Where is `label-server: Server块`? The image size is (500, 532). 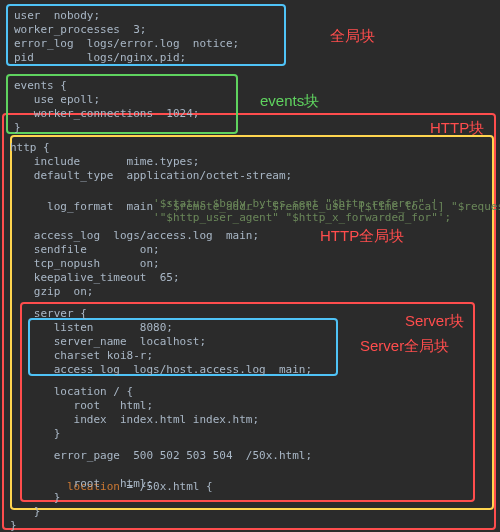 label-server: Server块 is located at coordinates (434, 322).